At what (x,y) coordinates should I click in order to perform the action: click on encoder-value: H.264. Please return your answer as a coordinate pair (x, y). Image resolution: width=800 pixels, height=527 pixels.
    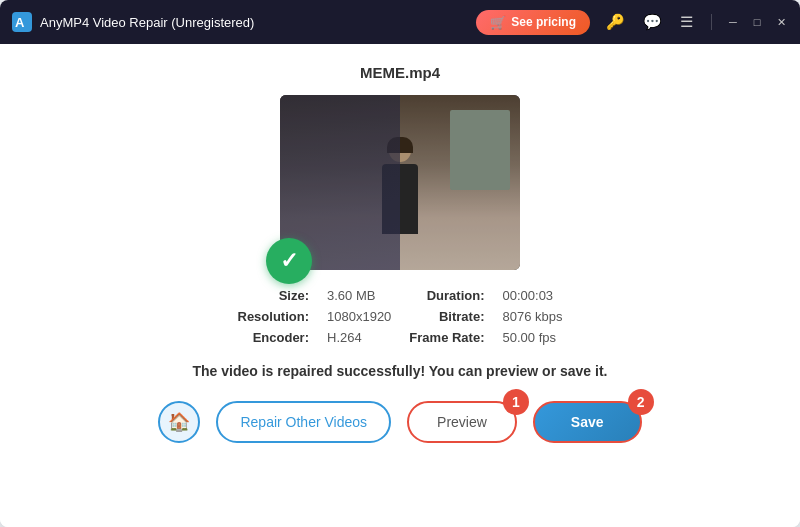
    Looking at the image, I should click on (359, 338).